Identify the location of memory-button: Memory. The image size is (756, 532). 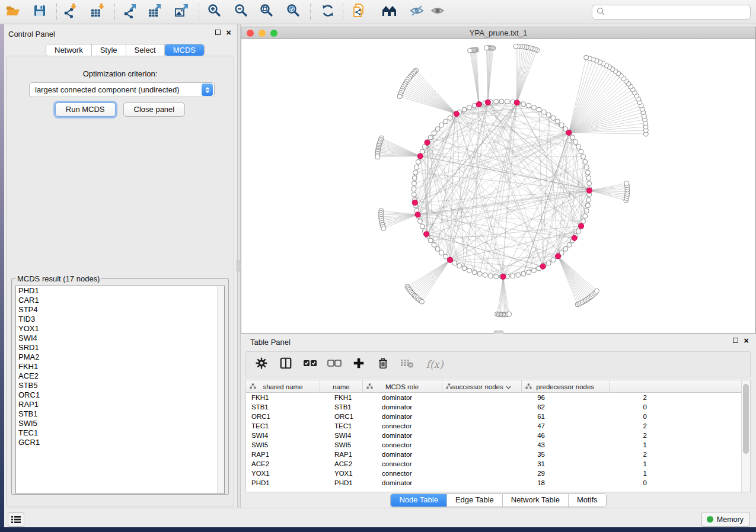
(726, 519).